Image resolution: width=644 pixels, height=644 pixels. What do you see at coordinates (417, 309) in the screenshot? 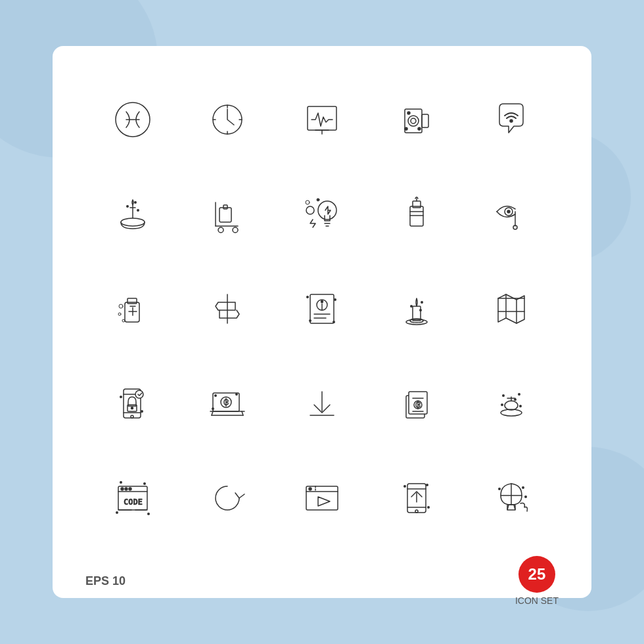
I see `candle-icon` at bounding box center [417, 309].